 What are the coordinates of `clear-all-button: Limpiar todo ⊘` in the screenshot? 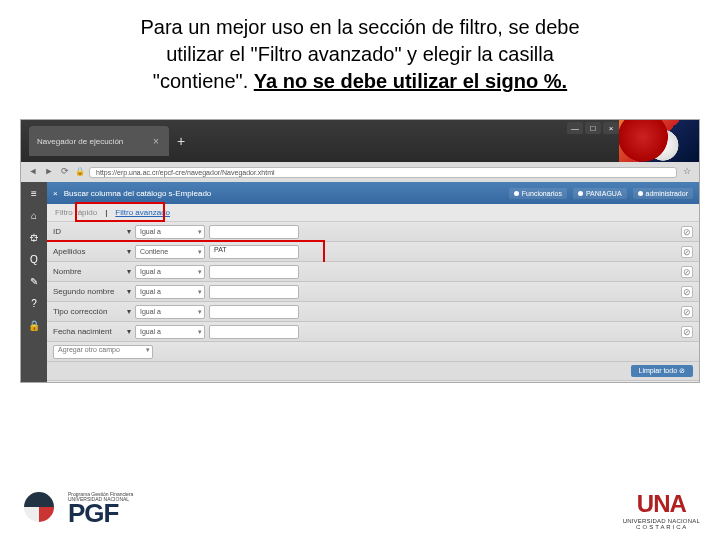 It's located at (662, 371).